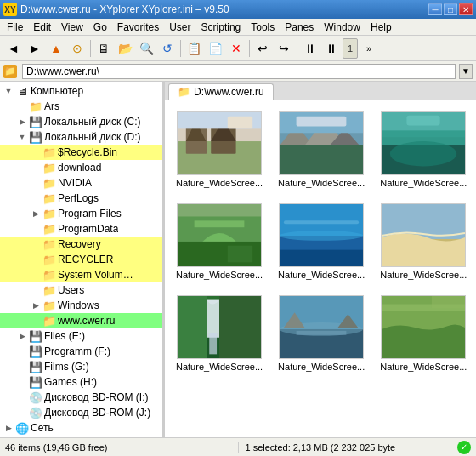  I want to click on tree-item-diskI: ▶ 💿 Дисковод BD-ROM (I:), so click(82, 397).